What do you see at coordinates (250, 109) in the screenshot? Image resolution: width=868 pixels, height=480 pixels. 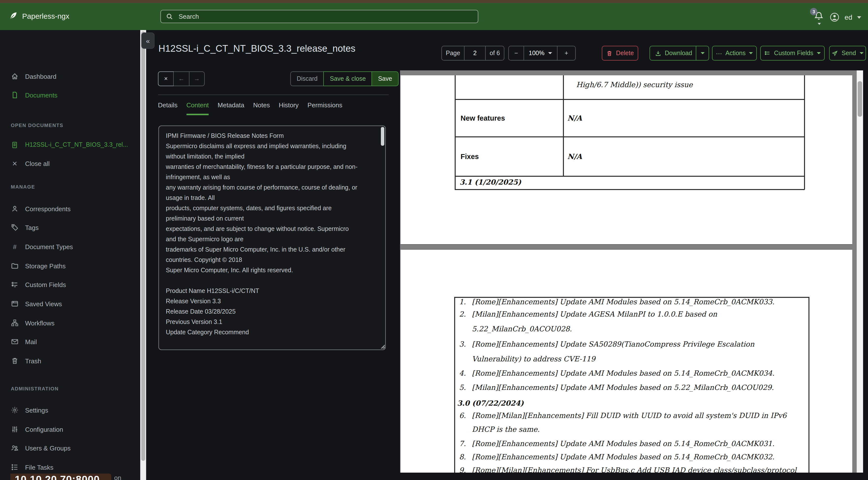 I see `editor-tabs: Details Content Metadata Notes History P…` at bounding box center [250, 109].